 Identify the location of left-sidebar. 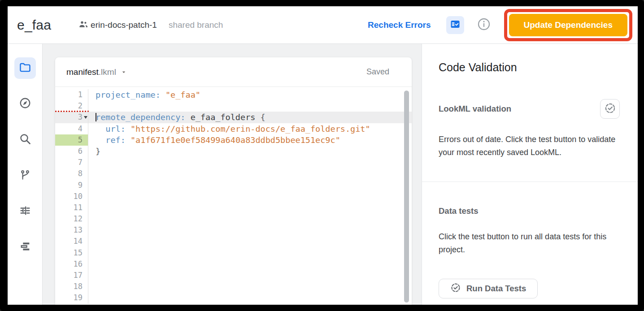
(25, 174).